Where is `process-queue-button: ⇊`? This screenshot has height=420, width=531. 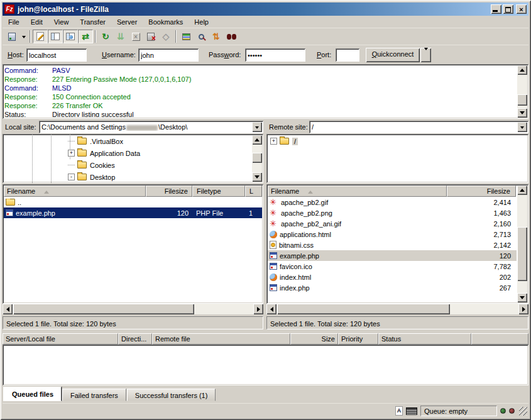 process-queue-button: ⇊ is located at coordinates (121, 36).